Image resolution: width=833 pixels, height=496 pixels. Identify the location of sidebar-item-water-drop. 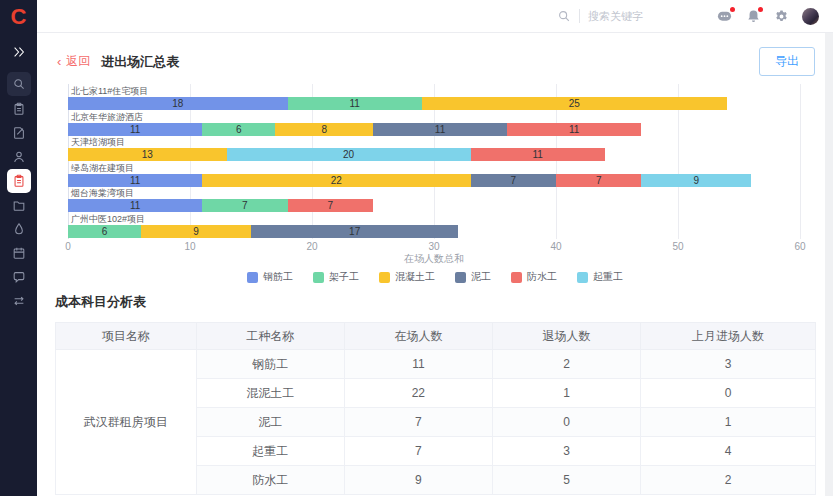
(19, 229).